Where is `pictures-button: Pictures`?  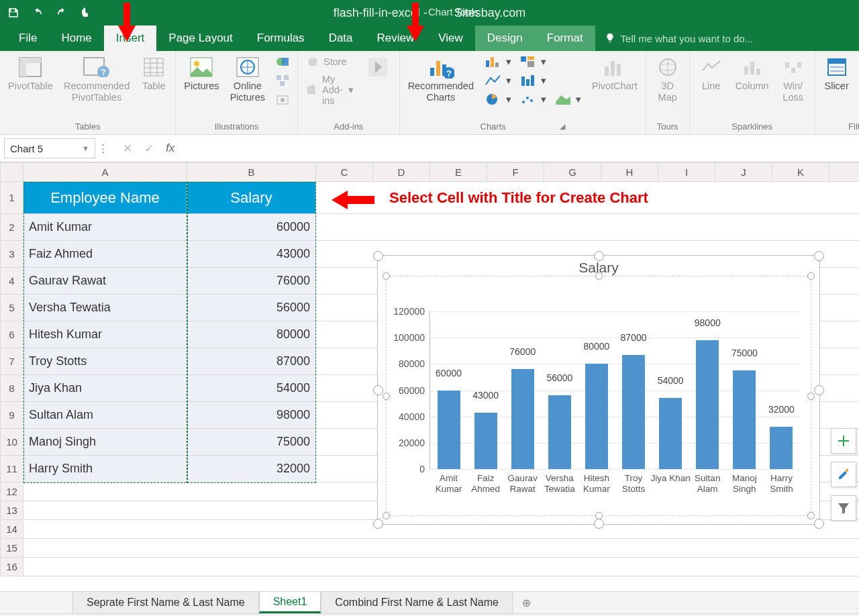 pictures-button: Pictures is located at coordinates (201, 74).